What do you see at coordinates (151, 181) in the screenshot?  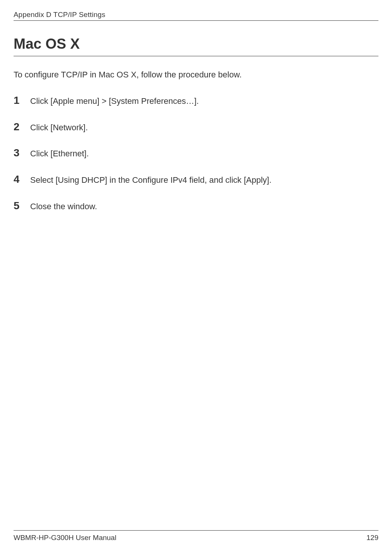 I see `step-text: Select [Using DHCP] in the Configure IPv…` at bounding box center [151, 181].